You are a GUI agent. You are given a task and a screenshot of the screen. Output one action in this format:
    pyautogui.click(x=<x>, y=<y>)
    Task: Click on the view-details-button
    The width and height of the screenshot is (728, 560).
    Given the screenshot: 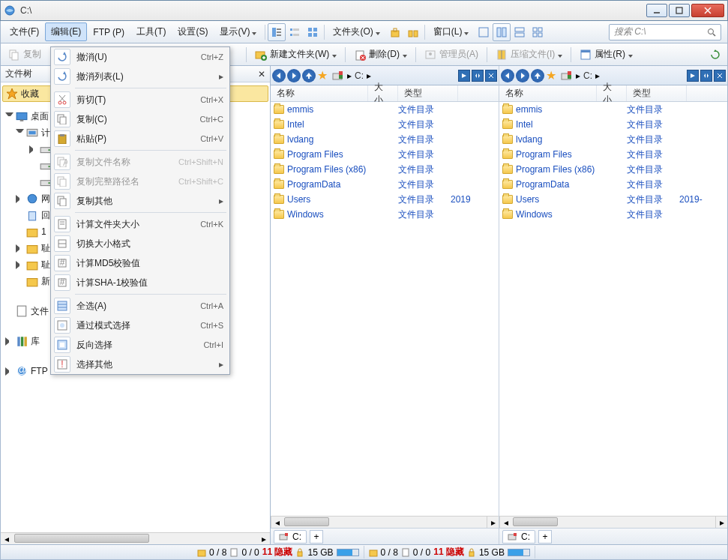 What is the action you would take?
    pyautogui.click(x=277, y=32)
    